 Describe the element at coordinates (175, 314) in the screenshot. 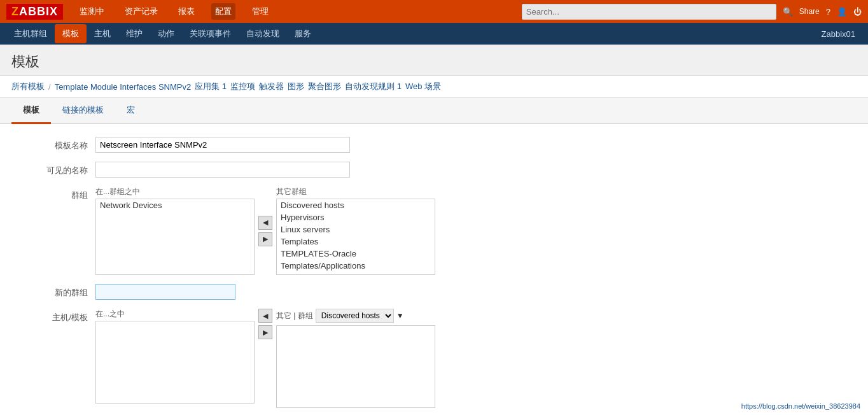

I see `in-hosts-label: 在...之中` at that location.